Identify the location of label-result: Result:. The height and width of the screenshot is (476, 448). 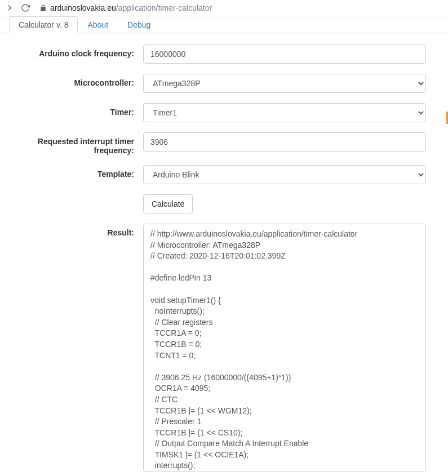
(78, 230).